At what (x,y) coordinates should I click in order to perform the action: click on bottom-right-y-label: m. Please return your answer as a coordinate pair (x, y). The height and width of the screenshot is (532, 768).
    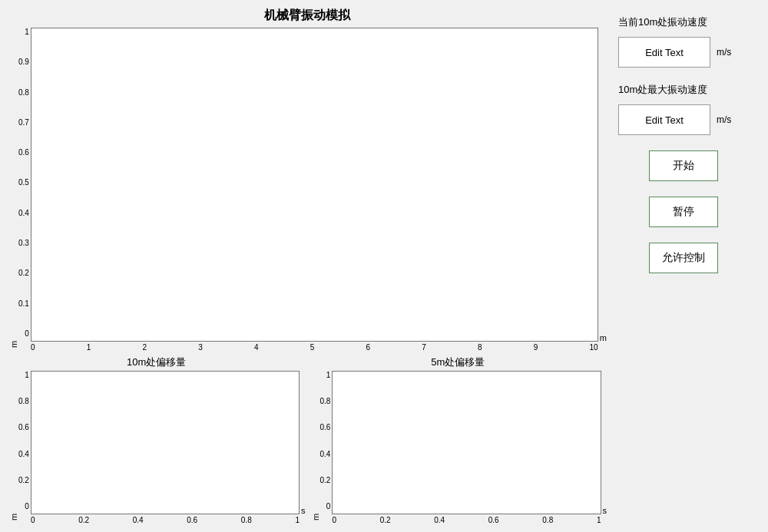
    Looking at the image, I should click on (315, 448).